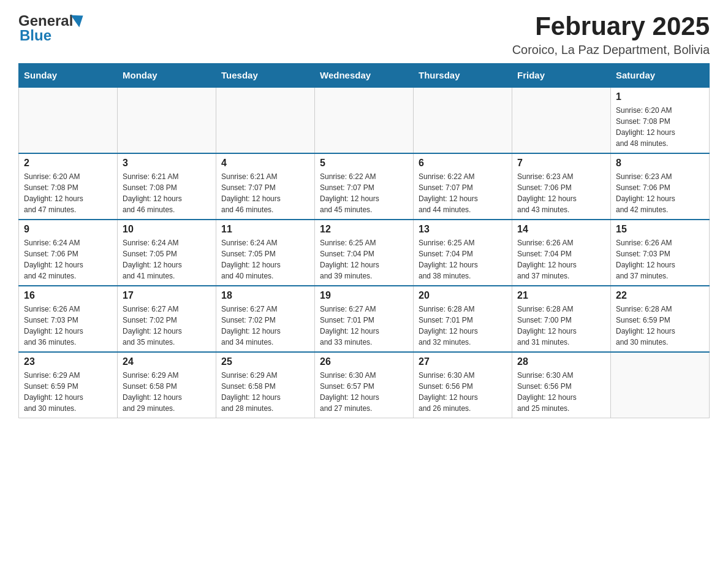 Image resolution: width=728 pixels, height=563 pixels. Describe the element at coordinates (68, 392) in the screenshot. I see `day-info: Sunrise: 6:29 AMSunset: 6:59 PMDaylight:…` at that location.